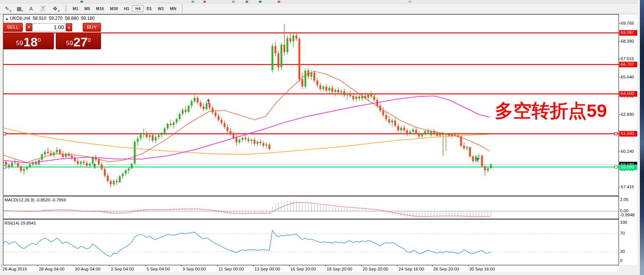 This screenshot has width=644, height=275. What do you see at coordinates (20, 223) in the screenshot?
I see `rsi-indicator-label: RSI(14) 29.8941` at bounding box center [20, 223].